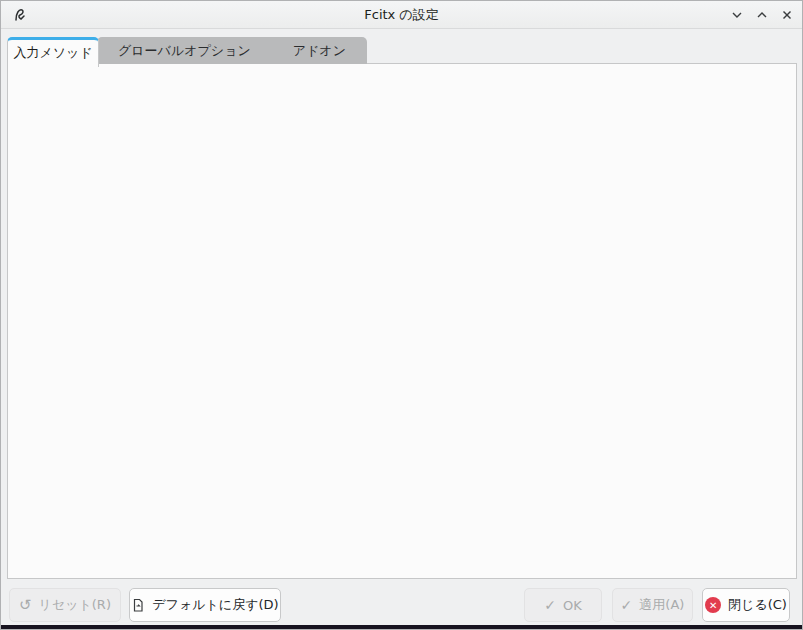  What do you see at coordinates (184, 50) in the screenshot?
I see `tab-global-options: グローバルオプション` at bounding box center [184, 50].